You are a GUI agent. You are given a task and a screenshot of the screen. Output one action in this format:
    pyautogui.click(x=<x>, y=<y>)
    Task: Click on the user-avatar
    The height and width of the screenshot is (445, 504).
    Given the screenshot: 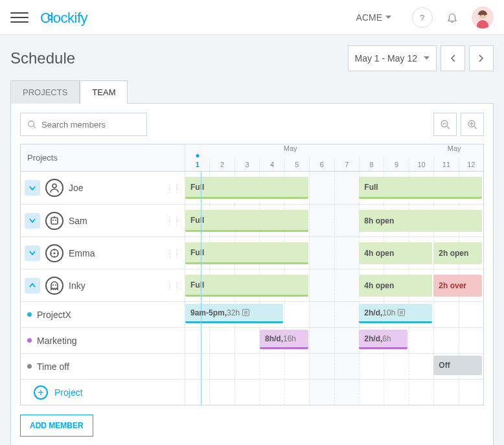 What is the action you would take?
    pyautogui.click(x=483, y=17)
    